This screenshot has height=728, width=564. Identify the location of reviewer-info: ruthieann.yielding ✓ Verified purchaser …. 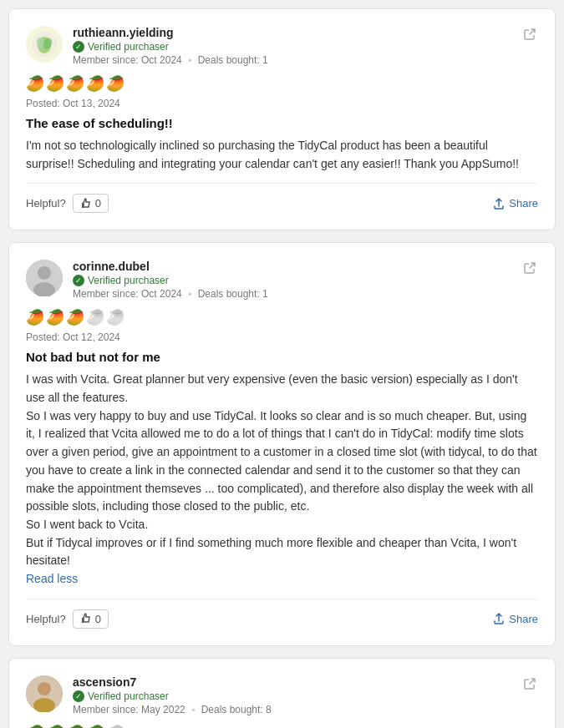
(147, 46).